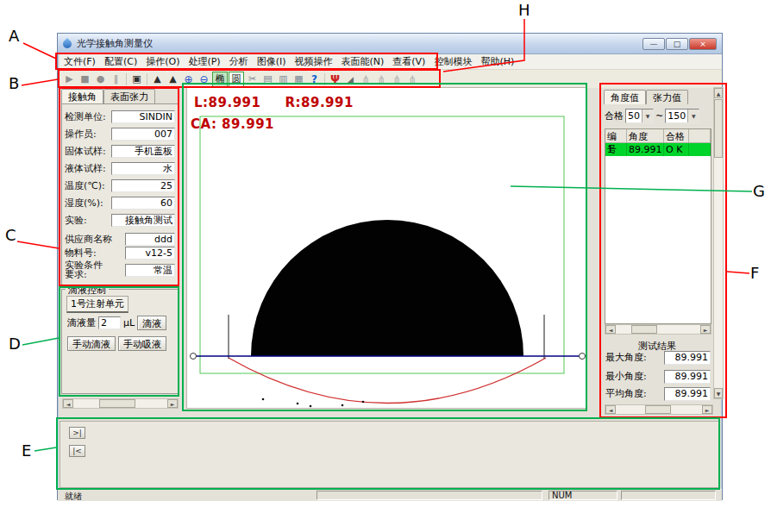  I want to click on humidity-input: 60, so click(143, 203).